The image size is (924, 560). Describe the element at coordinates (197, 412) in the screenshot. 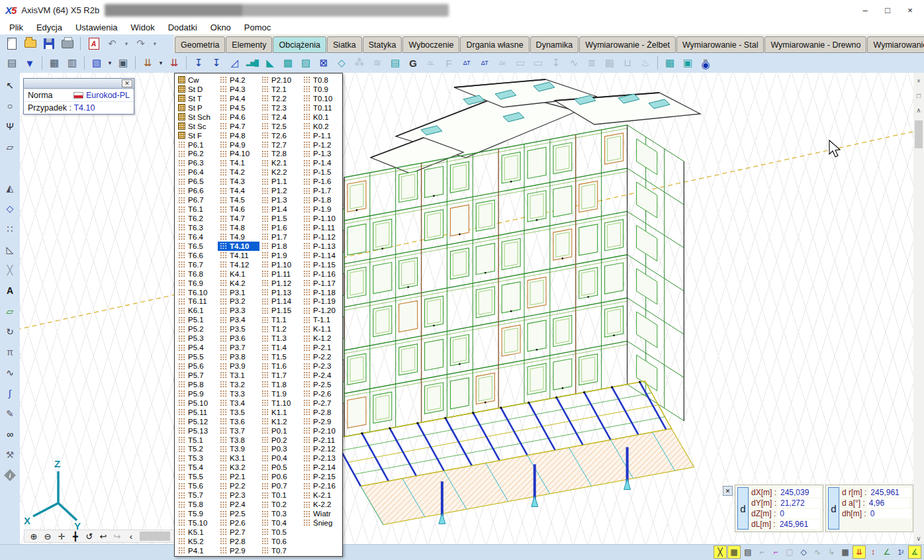

I see `load-case-item: P5.11` at that location.